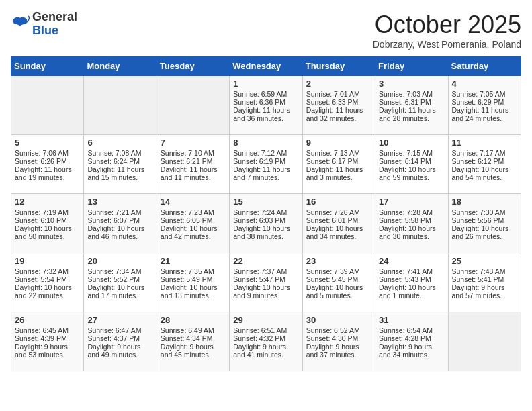 The height and width of the screenshot is (411, 532). What do you see at coordinates (193, 142) in the screenshot?
I see `day-number: 7` at bounding box center [193, 142].